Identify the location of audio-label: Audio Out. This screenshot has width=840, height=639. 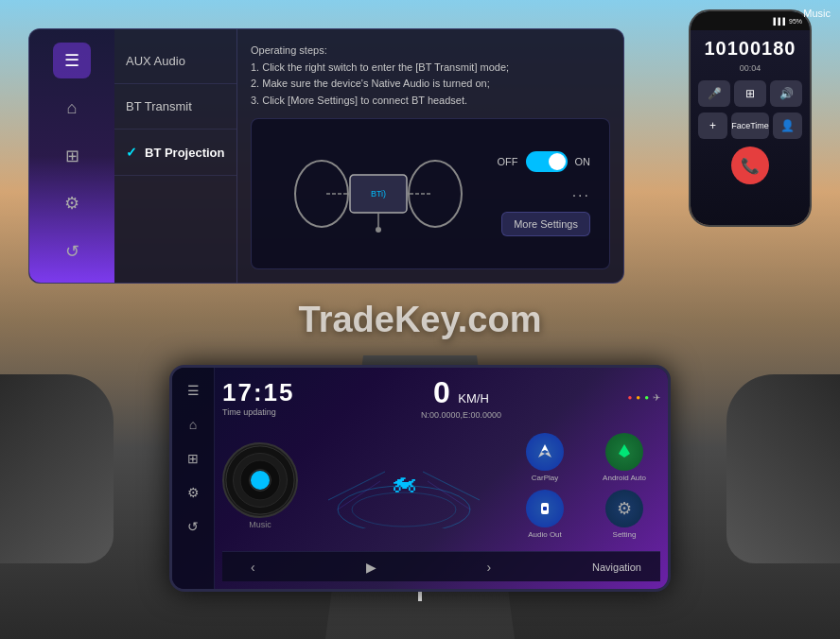
(545, 535).